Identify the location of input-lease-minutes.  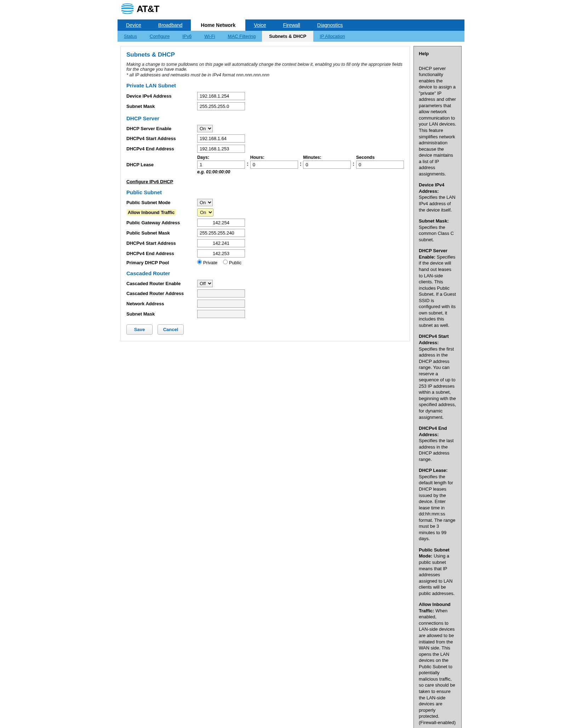
(327, 165).